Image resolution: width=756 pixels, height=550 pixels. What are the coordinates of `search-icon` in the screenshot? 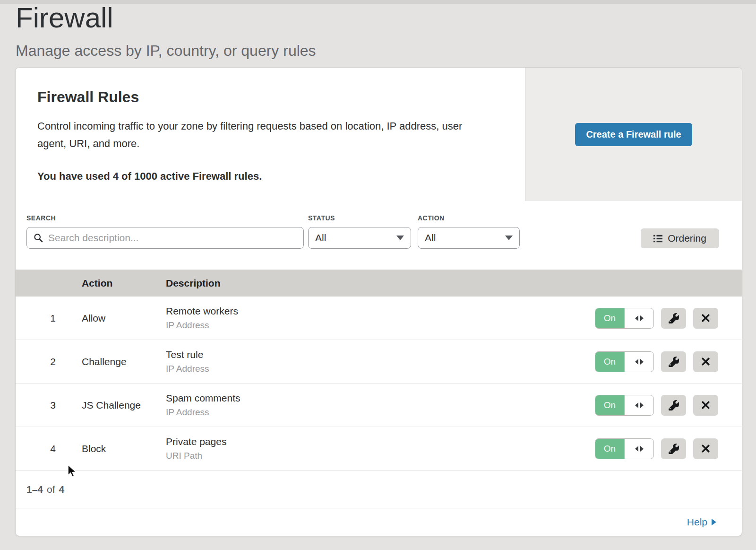 It's located at (38, 238).